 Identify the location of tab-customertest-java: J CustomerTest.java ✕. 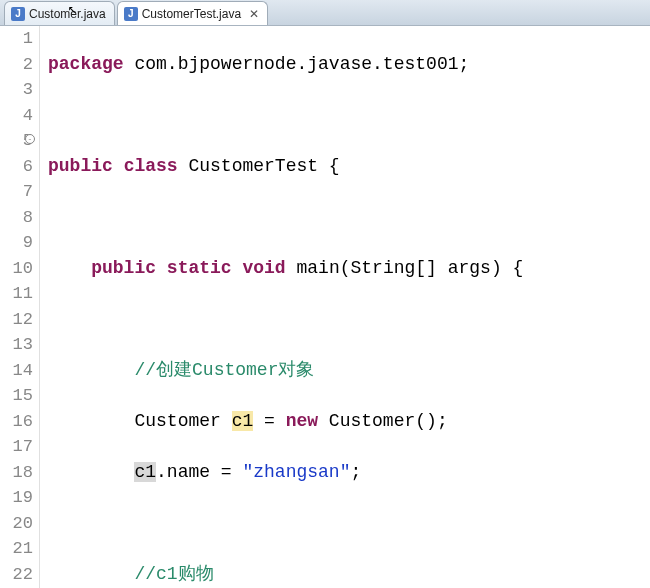
(192, 13).